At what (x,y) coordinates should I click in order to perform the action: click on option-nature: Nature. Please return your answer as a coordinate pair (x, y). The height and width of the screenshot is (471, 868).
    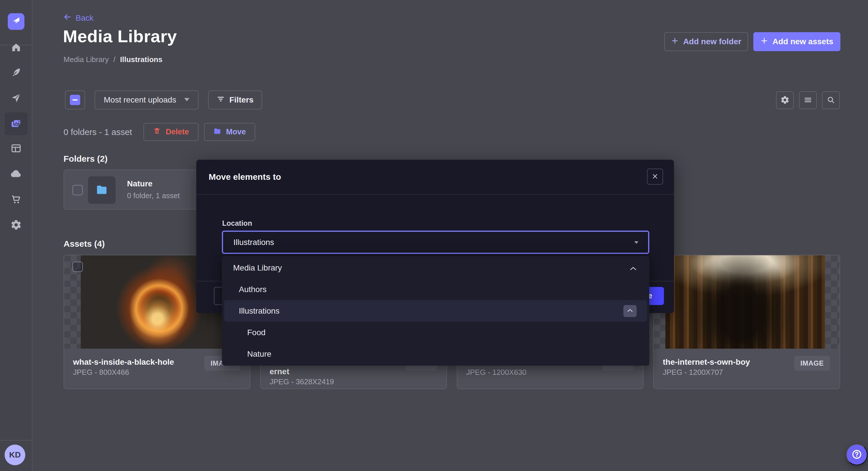
    Looking at the image, I should click on (436, 354).